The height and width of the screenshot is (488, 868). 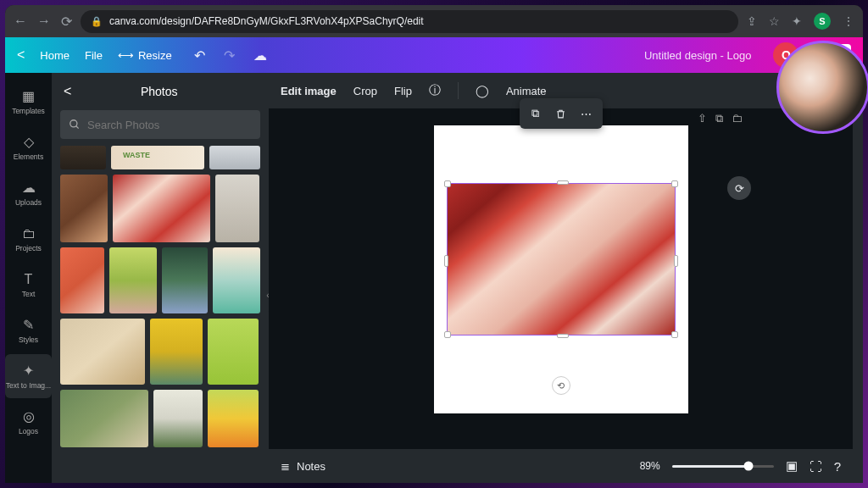 I want to click on lock-icon: 🔒, so click(x=97, y=22).